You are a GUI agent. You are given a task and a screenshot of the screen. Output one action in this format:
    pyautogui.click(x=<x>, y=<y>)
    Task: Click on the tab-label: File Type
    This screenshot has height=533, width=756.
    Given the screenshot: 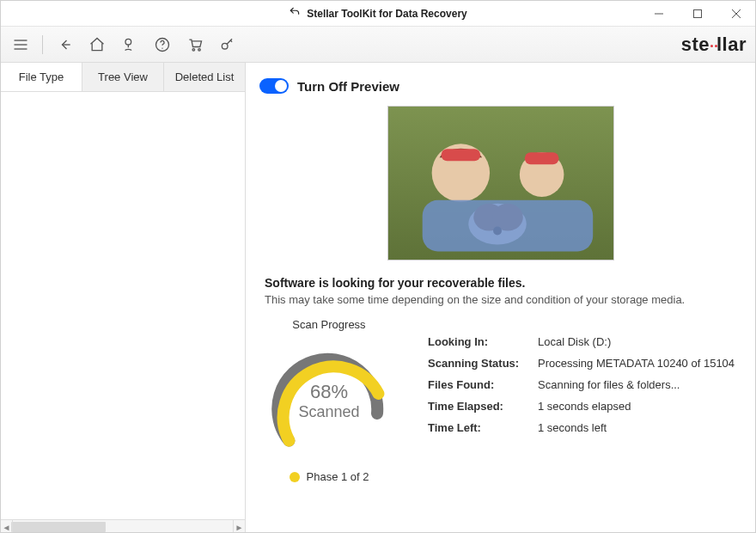 What is the action you would take?
    pyautogui.click(x=41, y=77)
    